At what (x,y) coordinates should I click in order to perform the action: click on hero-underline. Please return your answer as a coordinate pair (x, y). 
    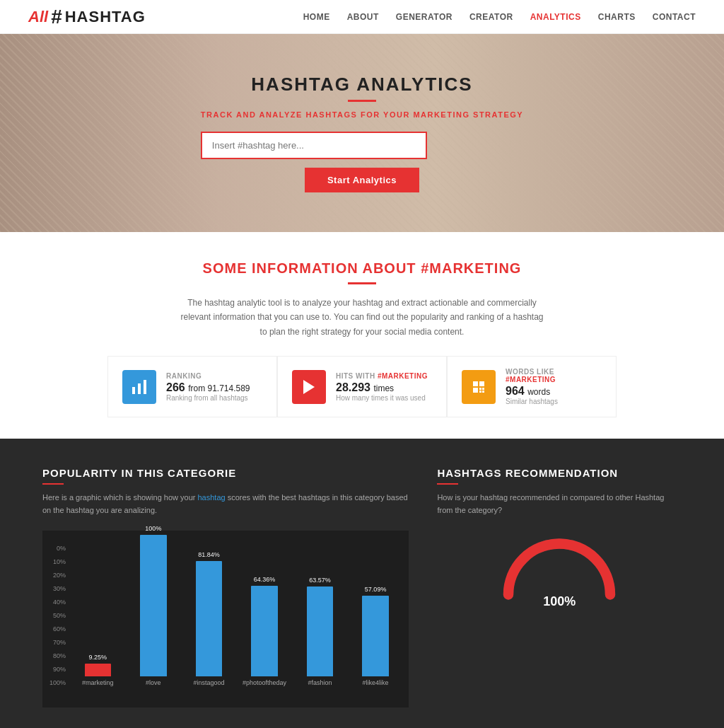
    Looking at the image, I should click on (362, 100).